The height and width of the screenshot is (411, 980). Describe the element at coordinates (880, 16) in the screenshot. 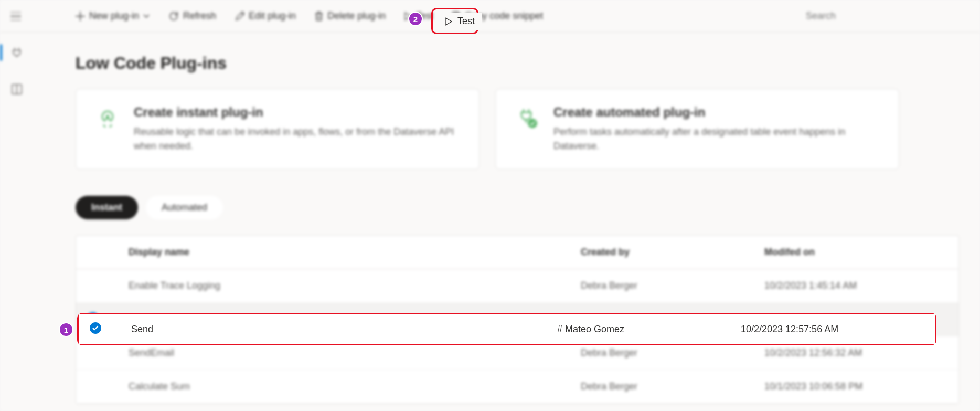

I see `search-input` at that location.